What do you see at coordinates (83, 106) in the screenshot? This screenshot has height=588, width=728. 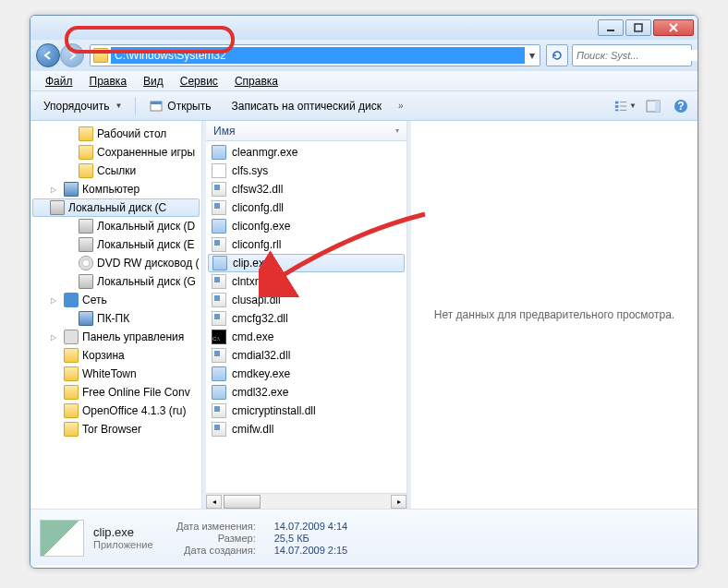 I see `organize-button: Упорядочить▼` at bounding box center [83, 106].